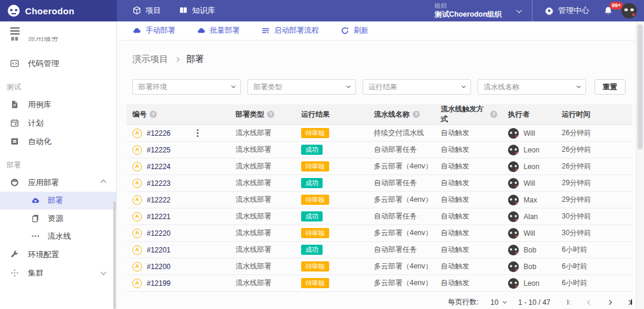  What do you see at coordinates (590, 302) in the screenshot?
I see `prev-page-button` at bounding box center [590, 302].